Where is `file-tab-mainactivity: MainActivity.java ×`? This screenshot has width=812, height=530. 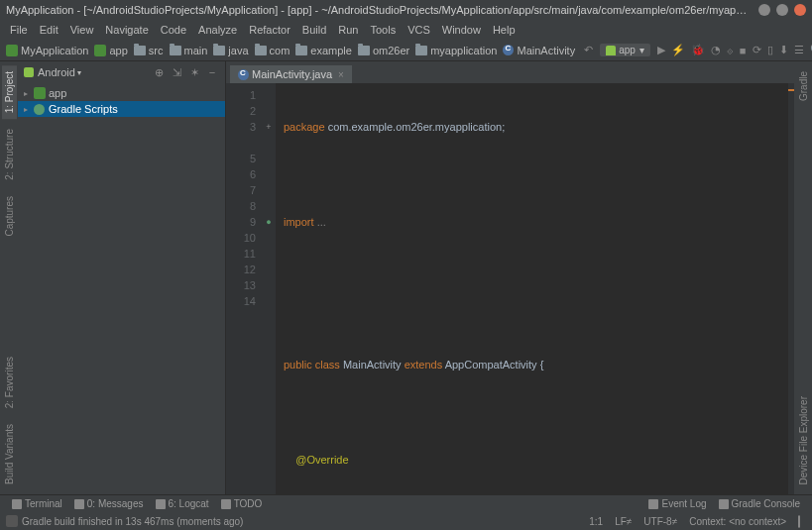
file-tab-mainactivity: MainActivity.java × is located at coordinates (291, 74).